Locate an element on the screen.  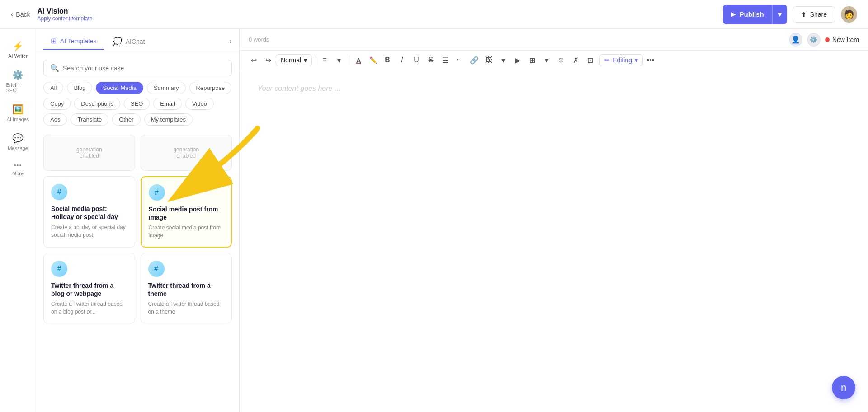
indent-button: ⊡ is located at coordinates (590, 60).